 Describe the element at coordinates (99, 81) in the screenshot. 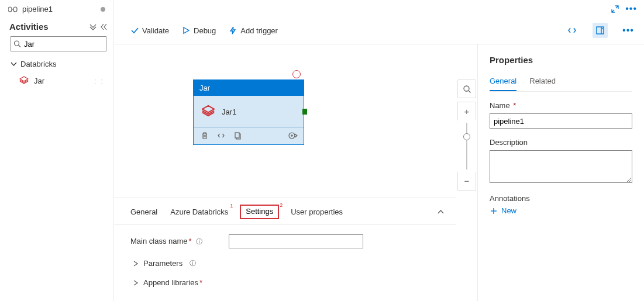

I see `drag-grip-icon: ⋮⋮` at that location.